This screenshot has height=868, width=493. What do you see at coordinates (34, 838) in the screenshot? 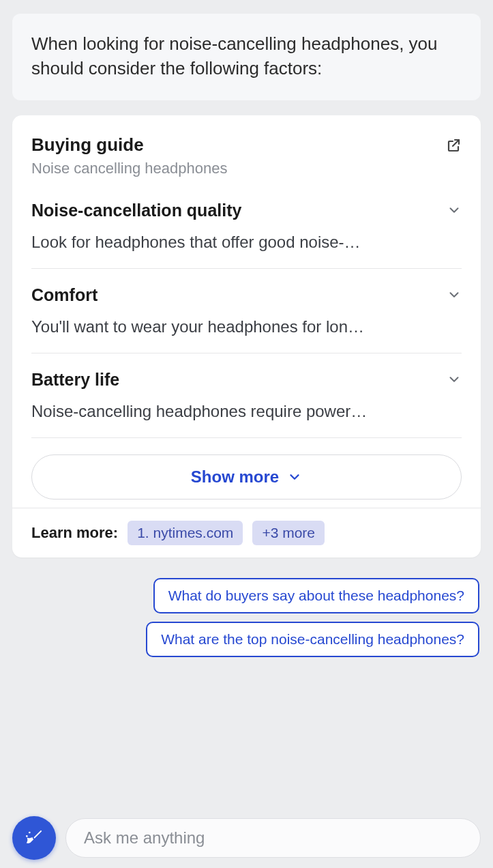
I see `new-topic-button` at bounding box center [34, 838].